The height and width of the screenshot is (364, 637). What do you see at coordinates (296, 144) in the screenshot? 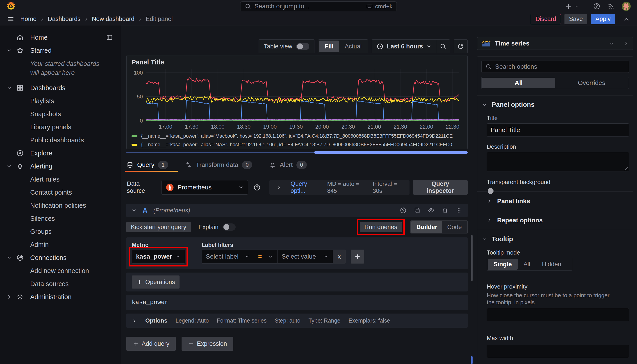
I see `legend-label: {__name__="kasa_power", alias="NAS", hos…` at bounding box center [296, 144].